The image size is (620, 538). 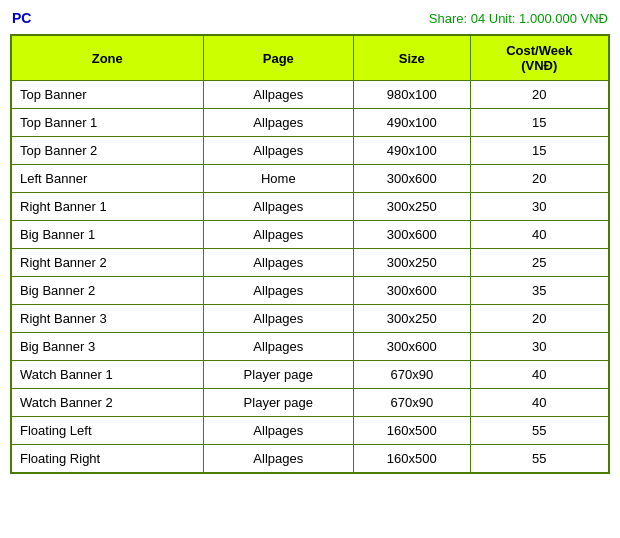 What do you see at coordinates (310, 375) in the screenshot?
I see `table-row: Watch Banner 1Player page670x9040` at bounding box center [310, 375].